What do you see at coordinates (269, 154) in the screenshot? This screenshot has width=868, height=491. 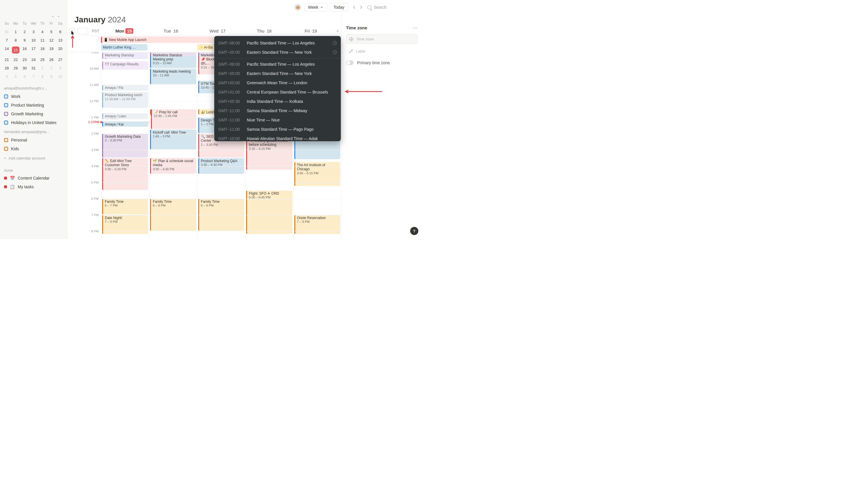 I see `calendar-event: ✏️ Weekly guides review before schedulin…` at bounding box center [269, 154].